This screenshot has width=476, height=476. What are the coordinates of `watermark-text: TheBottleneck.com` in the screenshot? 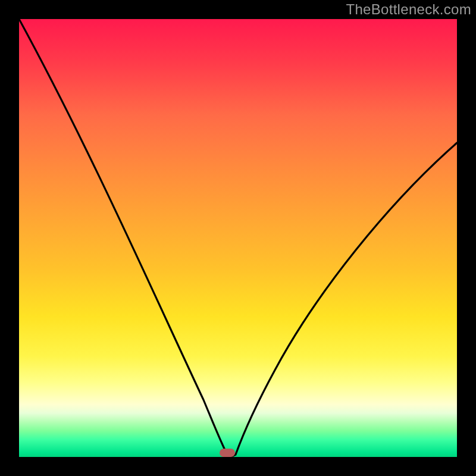 It's located at (408, 10).